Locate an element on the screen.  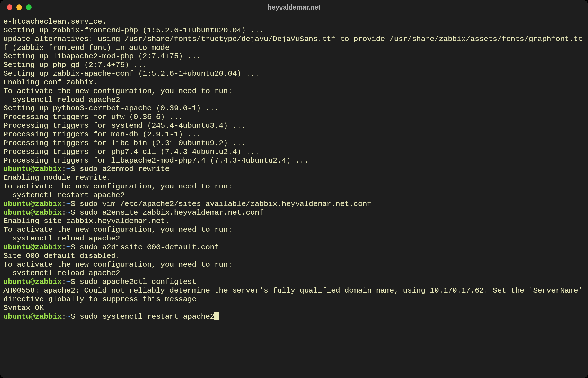
zoom-icon is located at coordinates (29, 7).